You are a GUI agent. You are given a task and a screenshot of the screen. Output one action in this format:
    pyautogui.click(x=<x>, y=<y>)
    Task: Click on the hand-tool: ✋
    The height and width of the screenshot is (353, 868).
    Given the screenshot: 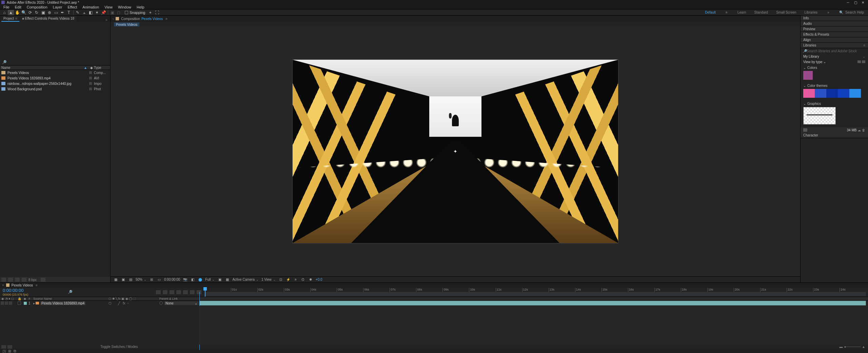 What is the action you would take?
    pyautogui.click(x=17, y=13)
    